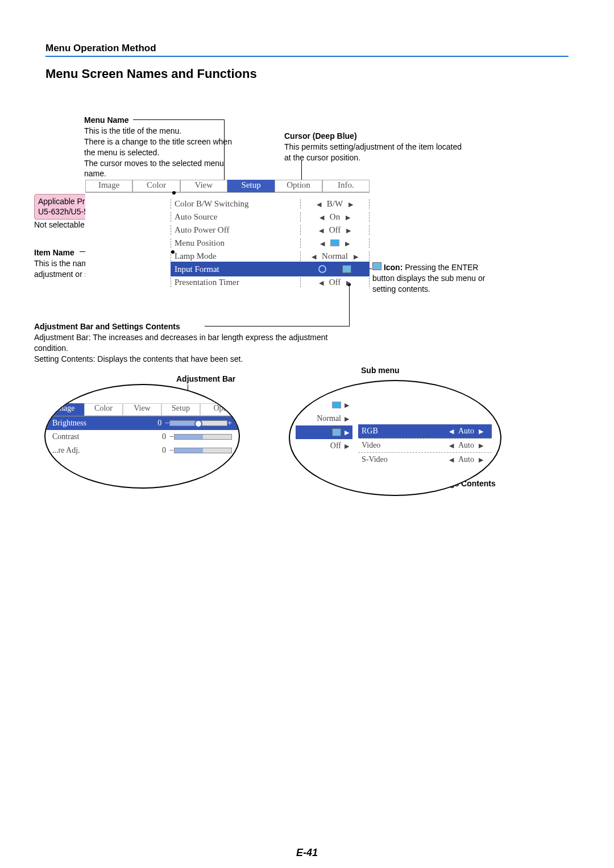  What do you see at coordinates (324, 446) in the screenshot?
I see `zr-left-row: Off` at bounding box center [324, 446].